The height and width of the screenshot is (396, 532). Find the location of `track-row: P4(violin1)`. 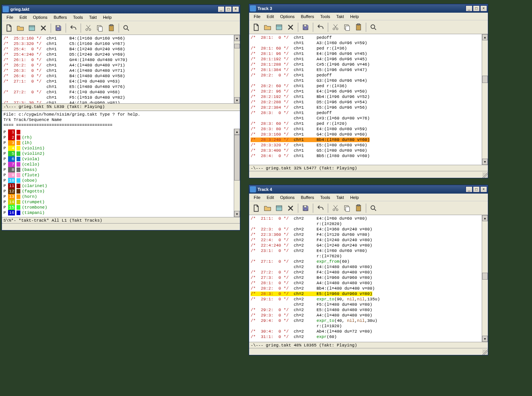

track-row: P4(violin1) is located at coordinates (118, 148).